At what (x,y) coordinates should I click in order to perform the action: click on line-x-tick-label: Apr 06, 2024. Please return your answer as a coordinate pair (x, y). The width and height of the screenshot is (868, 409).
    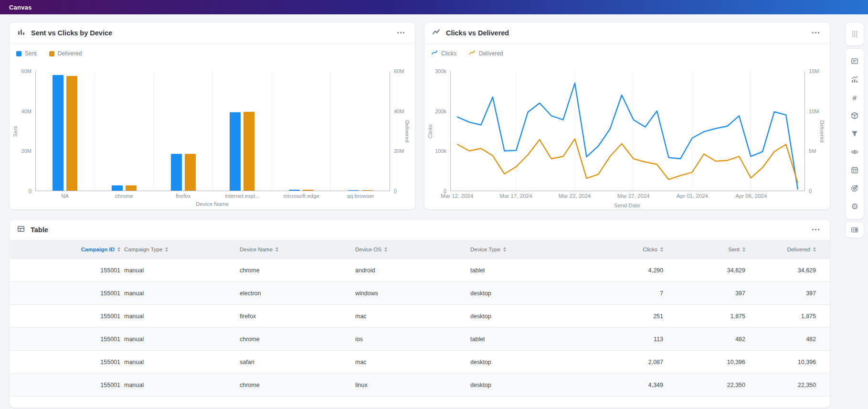
    Looking at the image, I should click on (751, 196).